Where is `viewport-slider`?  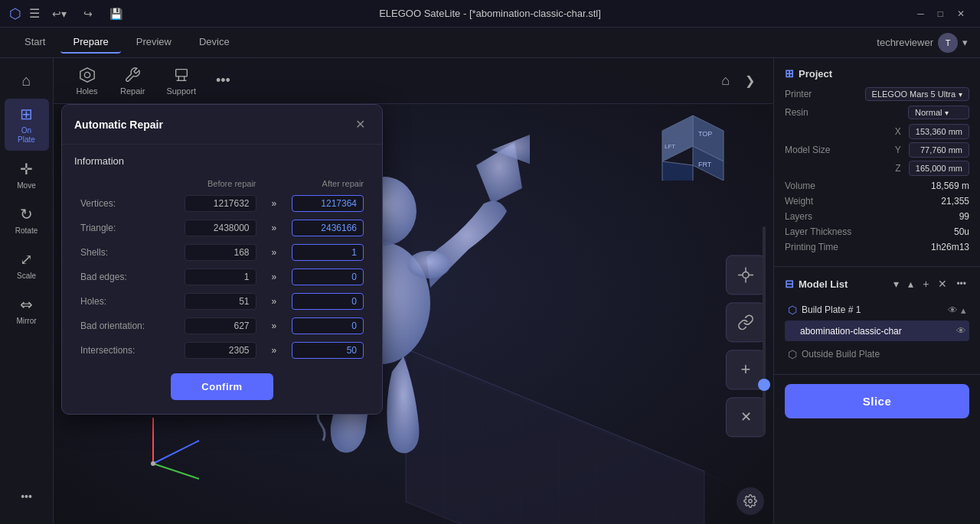 viewport-slider is located at coordinates (764, 329).